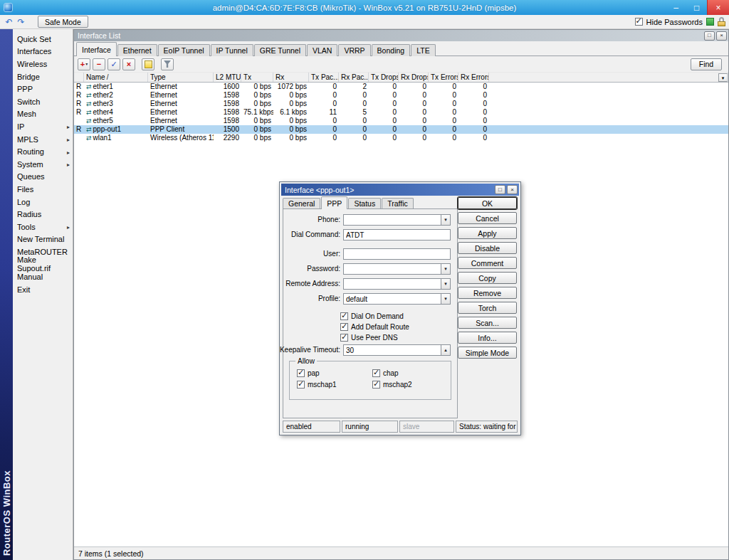 Image resolution: width=729 pixels, height=560 pixels. What do you see at coordinates (402, 104) in the screenshot?
I see `interface-row: R ether3 Ethernet 1598 0 bps 0 bps 0 0 0…` at bounding box center [402, 104].